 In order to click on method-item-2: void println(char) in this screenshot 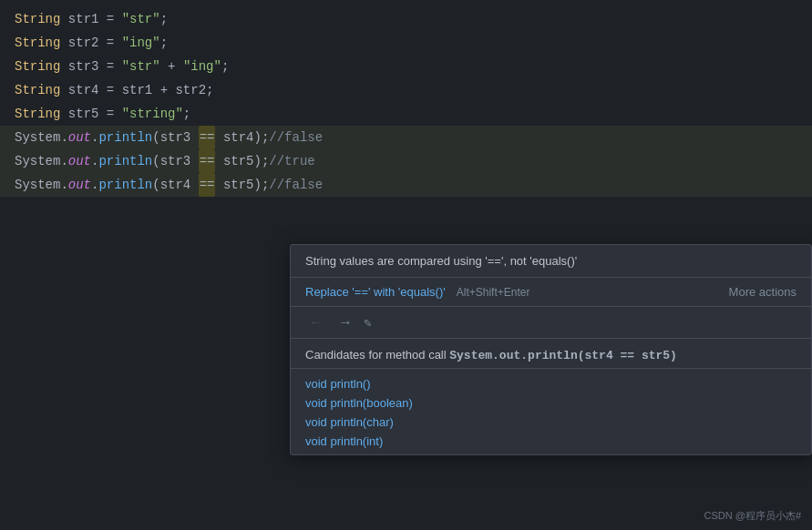, I will do `click(550, 423)`.